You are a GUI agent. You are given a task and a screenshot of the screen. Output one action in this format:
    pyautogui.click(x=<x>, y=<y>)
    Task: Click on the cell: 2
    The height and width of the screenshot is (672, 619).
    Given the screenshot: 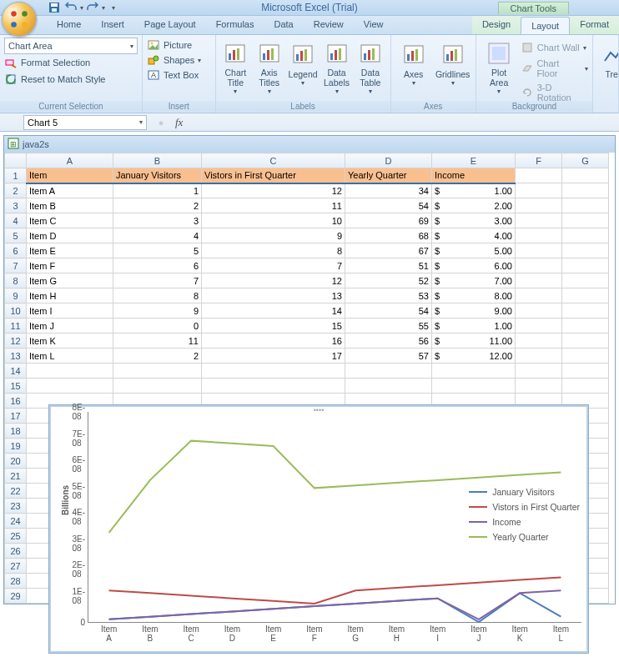 What is the action you would take?
    pyautogui.click(x=158, y=356)
    